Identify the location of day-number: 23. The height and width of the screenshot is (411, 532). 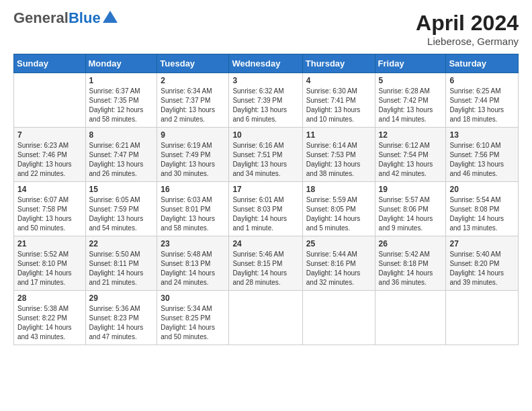
(193, 244).